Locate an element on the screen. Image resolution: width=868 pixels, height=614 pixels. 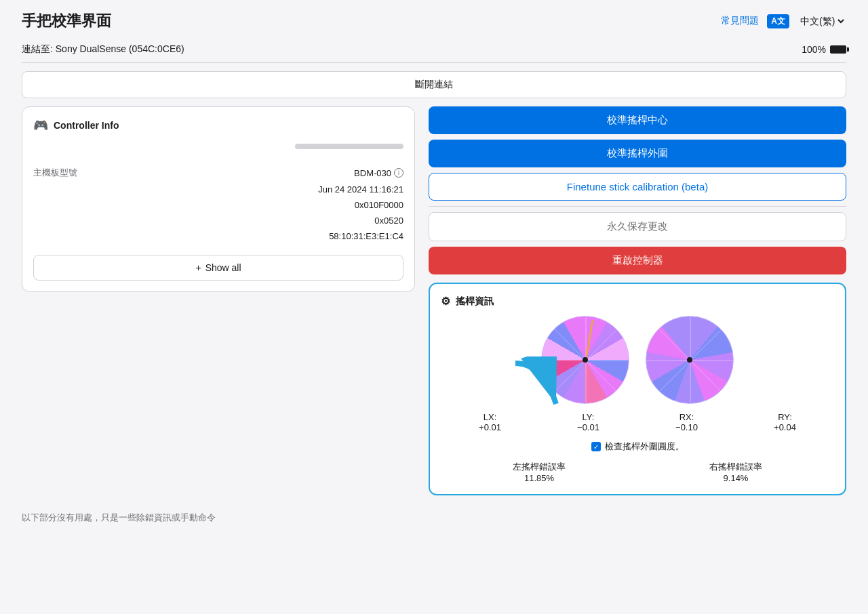
ry-label: RY: is located at coordinates (785, 417).